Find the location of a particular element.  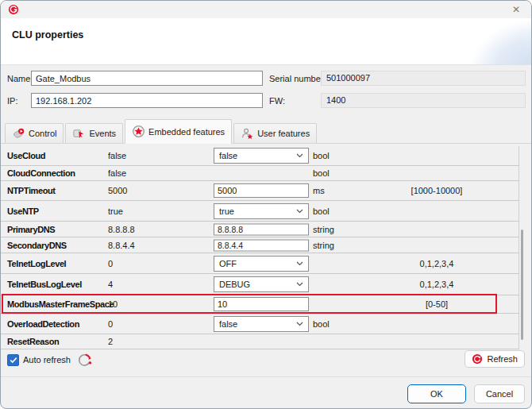

property-select-value: false is located at coordinates (229, 156).